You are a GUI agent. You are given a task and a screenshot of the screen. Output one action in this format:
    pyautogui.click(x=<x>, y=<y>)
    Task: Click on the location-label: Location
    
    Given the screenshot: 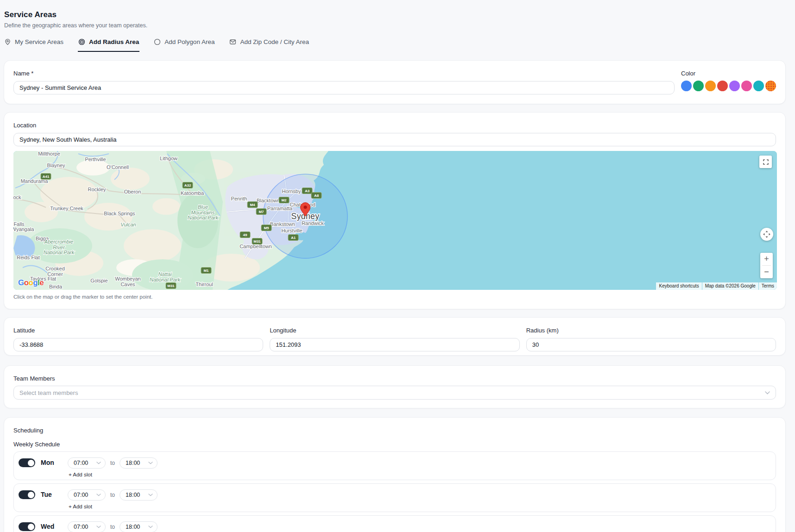 What is the action you would take?
    pyautogui.click(x=395, y=125)
    